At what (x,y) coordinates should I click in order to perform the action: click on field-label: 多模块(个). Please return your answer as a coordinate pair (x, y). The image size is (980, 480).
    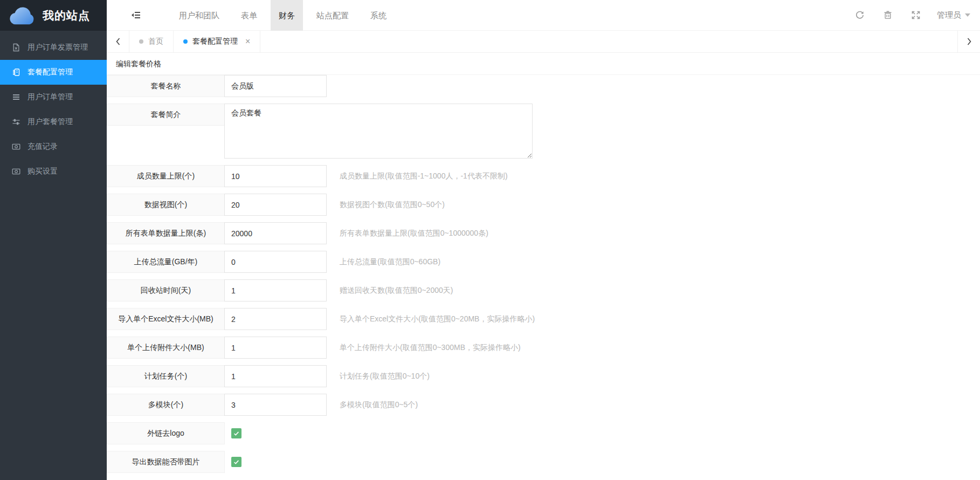
    Looking at the image, I should click on (166, 404).